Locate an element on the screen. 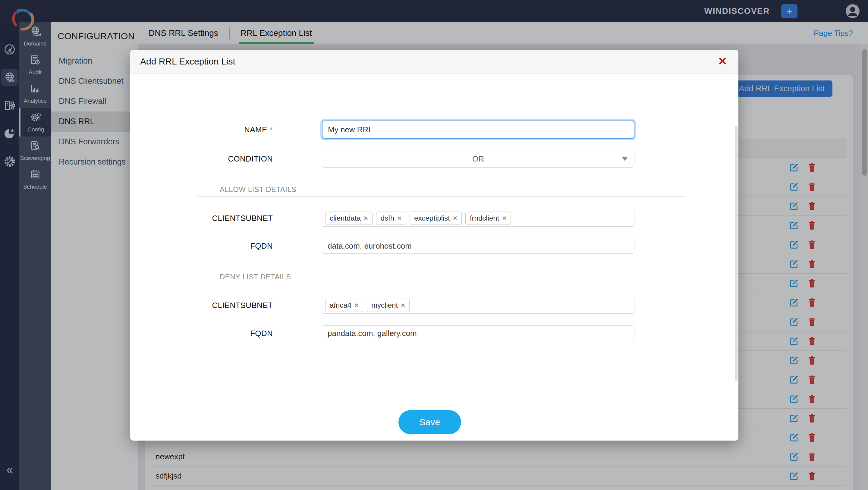  modal-scrollbar-thumb is located at coordinates (736, 253).